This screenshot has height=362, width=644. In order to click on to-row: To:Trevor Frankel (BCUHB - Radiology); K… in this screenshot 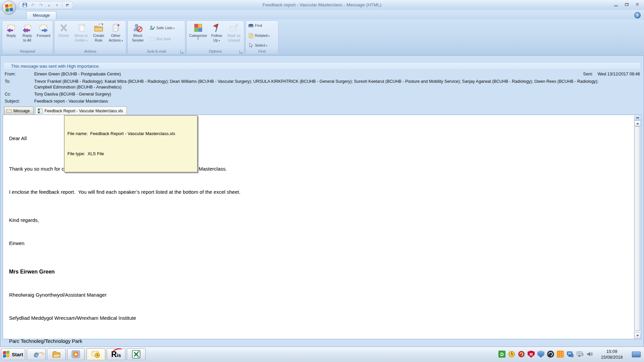, I will do `click(302, 81)`.